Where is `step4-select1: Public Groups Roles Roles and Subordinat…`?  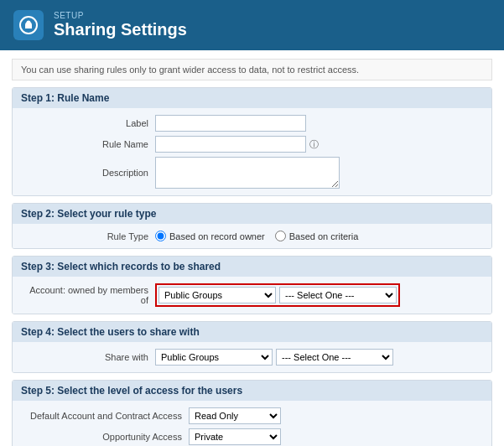 step4-select1: Public Groups Roles Roles and Subordinat… is located at coordinates (214, 357).